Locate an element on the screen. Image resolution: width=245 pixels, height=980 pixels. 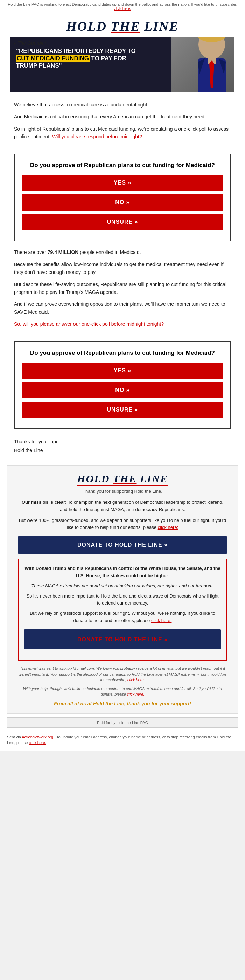
poll2-yes-button: YES » is located at coordinates (123, 371).